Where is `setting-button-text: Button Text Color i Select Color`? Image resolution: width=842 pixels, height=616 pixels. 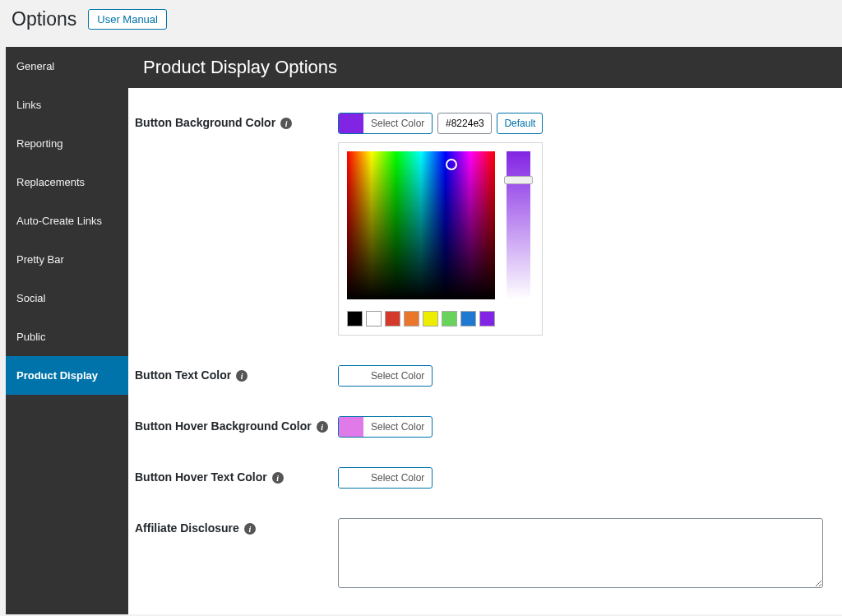 setting-button-text: Button Text Color i Select Color is located at coordinates (485, 384).